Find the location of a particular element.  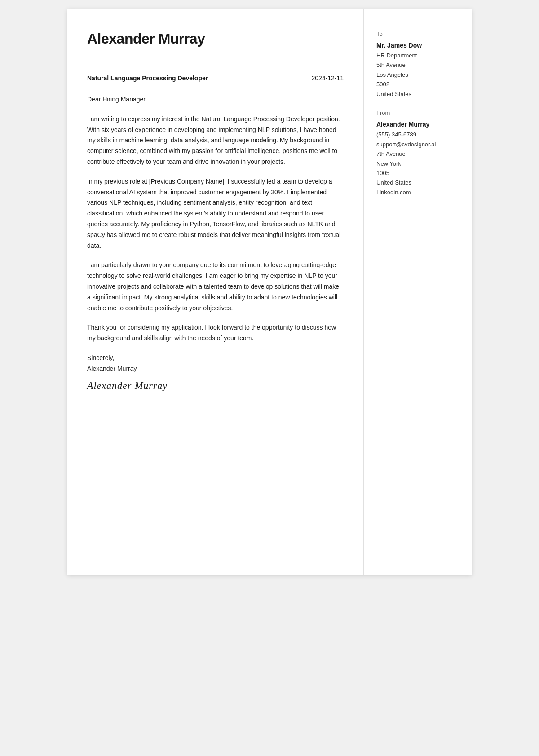

divider is located at coordinates (216, 58).